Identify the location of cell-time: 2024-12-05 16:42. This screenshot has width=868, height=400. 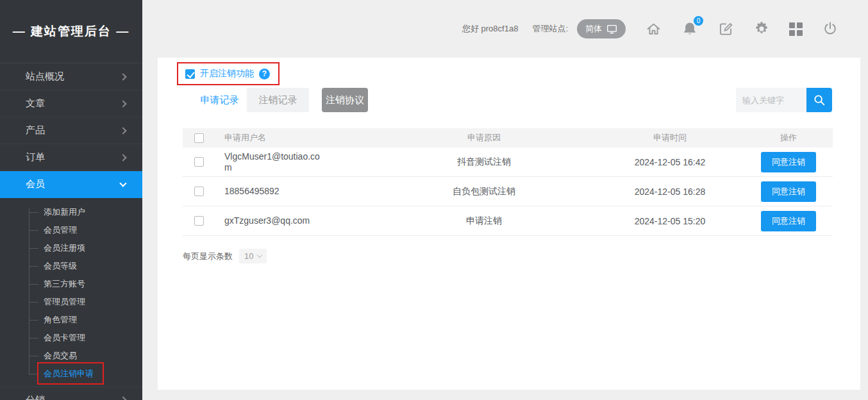
(670, 162).